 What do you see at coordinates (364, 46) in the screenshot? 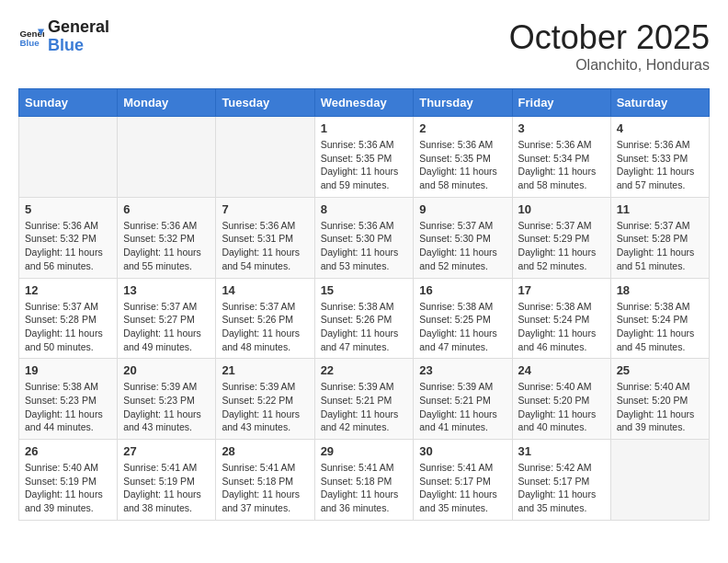
I see `page-header: General Blue General Blue October 2025 O…` at bounding box center [364, 46].